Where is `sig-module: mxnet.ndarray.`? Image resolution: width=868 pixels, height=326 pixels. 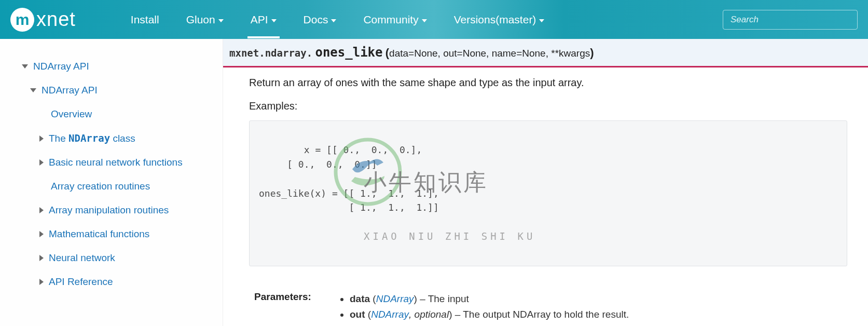
sig-module: mxnet.ndarray. is located at coordinates (271, 53).